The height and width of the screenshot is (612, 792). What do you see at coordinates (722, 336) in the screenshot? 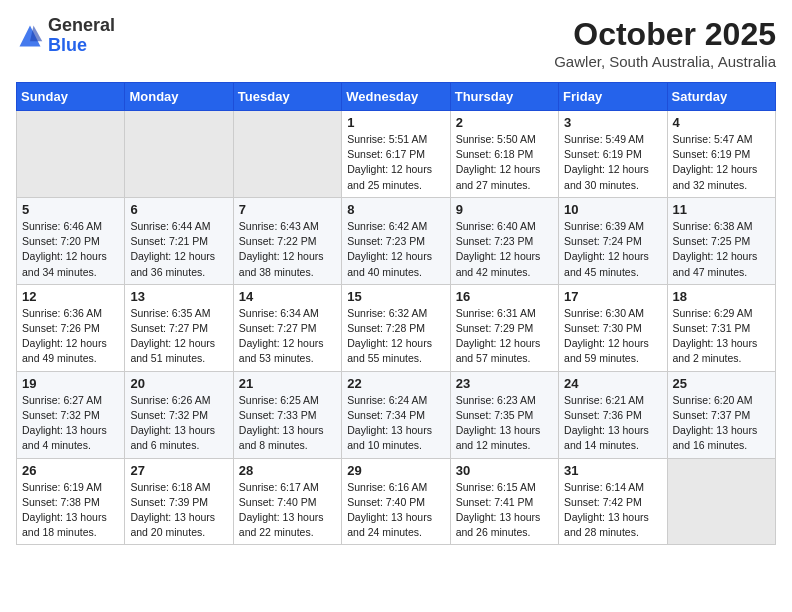
I see `day-info: Sunrise: 6:29 AM Sunset: 7:31 PM Dayligh…` at bounding box center [722, 336].